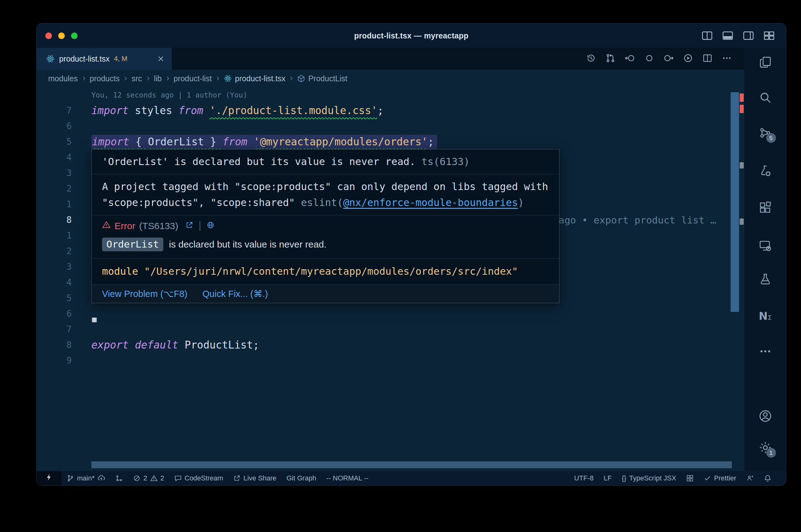 Image resolution: width=801 pixels, height=532 pixels. I want to click on more-views-icon, so click(765, 352).